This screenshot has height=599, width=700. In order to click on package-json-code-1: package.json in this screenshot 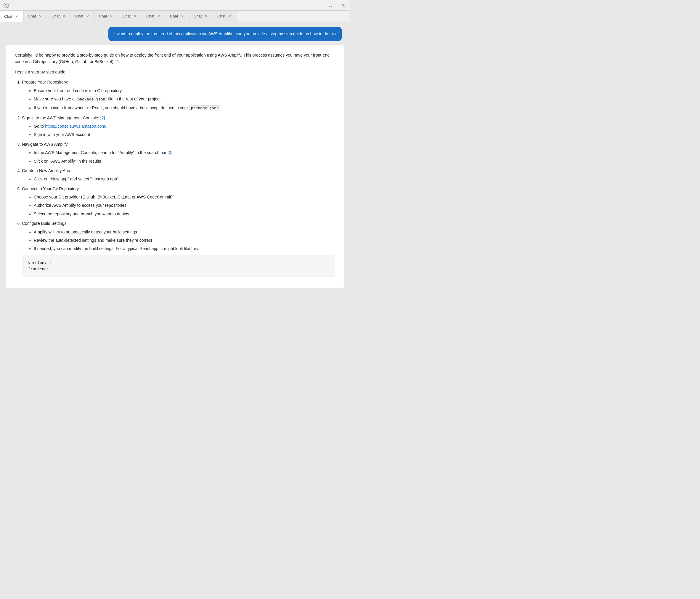, I will do `click(91, 99)`.